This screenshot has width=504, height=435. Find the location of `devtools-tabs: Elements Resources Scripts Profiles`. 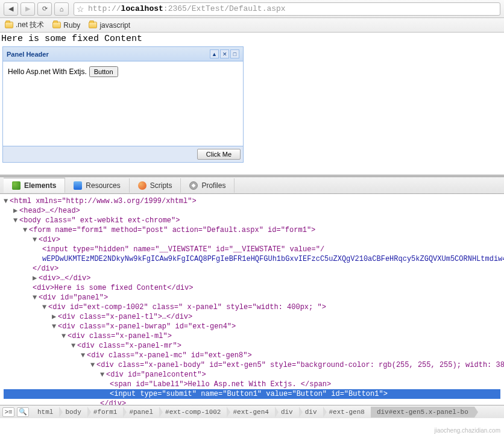

devtools-tabs: Elements Resources Scripts Profiles is located at coordinates (252, 186).